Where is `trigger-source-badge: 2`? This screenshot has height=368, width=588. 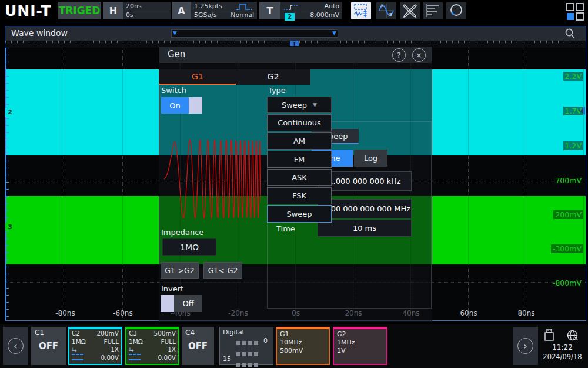
trigger-source-badge: 2 is located at coordinates (289, 16).